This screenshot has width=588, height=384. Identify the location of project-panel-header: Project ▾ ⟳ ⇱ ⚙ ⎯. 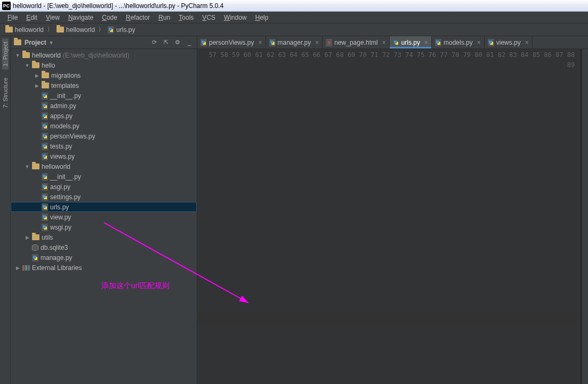
(103, 43).